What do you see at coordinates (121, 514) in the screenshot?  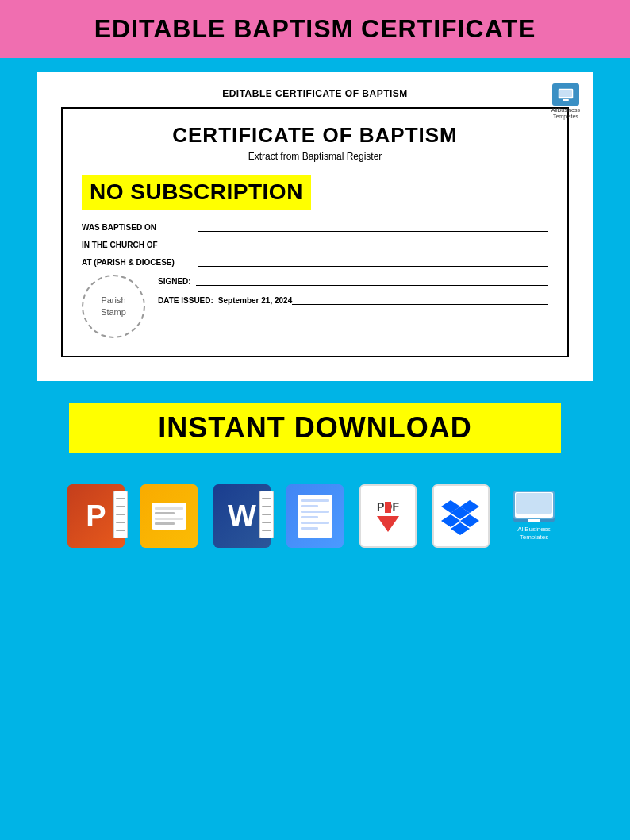 I see `powerpoint-lines` at bounding box center [121, 514].